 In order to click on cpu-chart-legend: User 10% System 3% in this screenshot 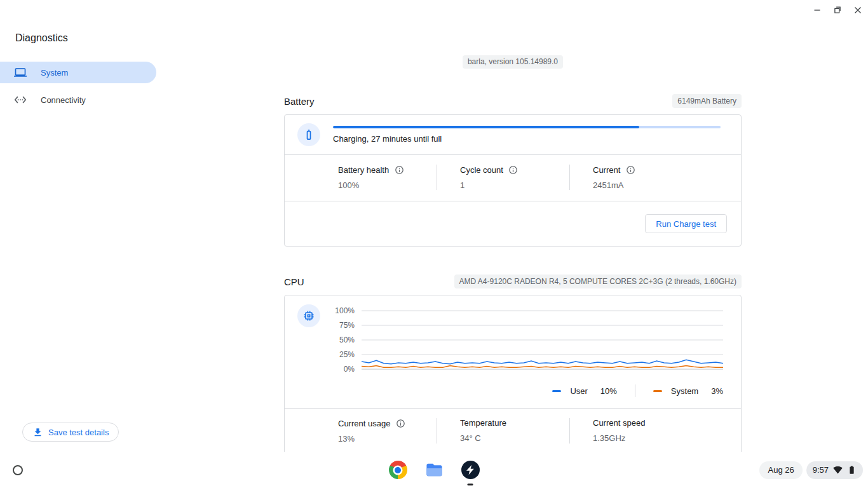, I will do `click(525, 396)`.